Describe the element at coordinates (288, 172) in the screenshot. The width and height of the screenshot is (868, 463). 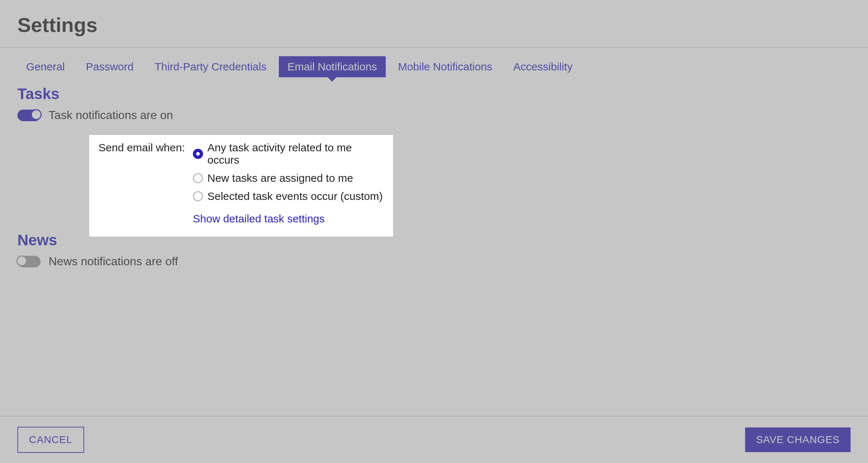
I see `send-email-radio-group: Any task activity related to me occurs N…` at that location.